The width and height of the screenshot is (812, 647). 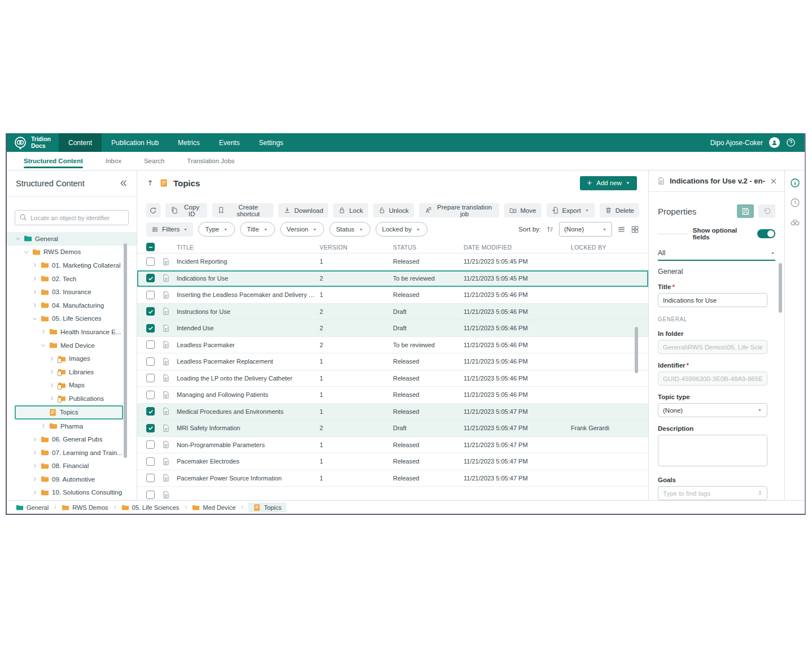 I want to click on tree-item-med-device: Med Device, so click(x=72, y=346).